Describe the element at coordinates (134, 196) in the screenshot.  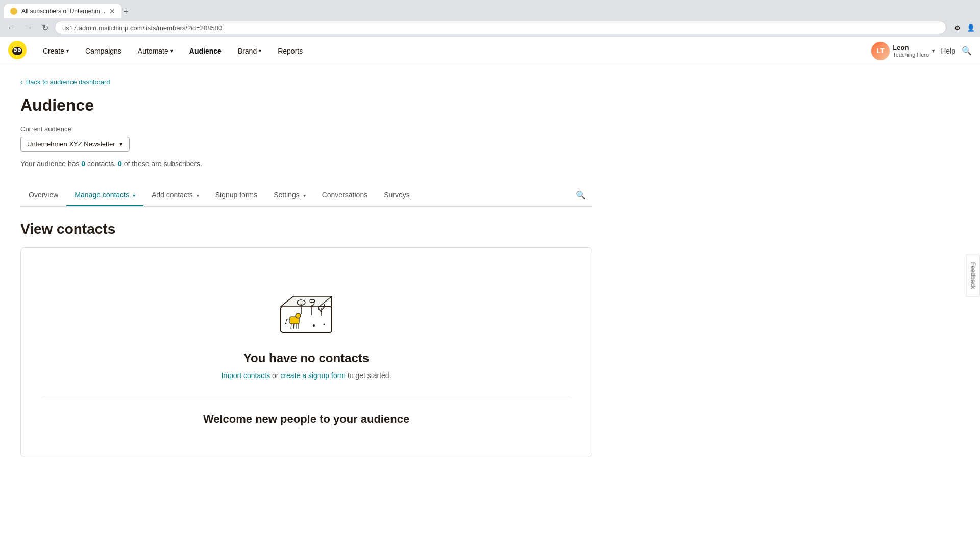
I see `manage-contacts-chevron-icon: ▾` at that location.